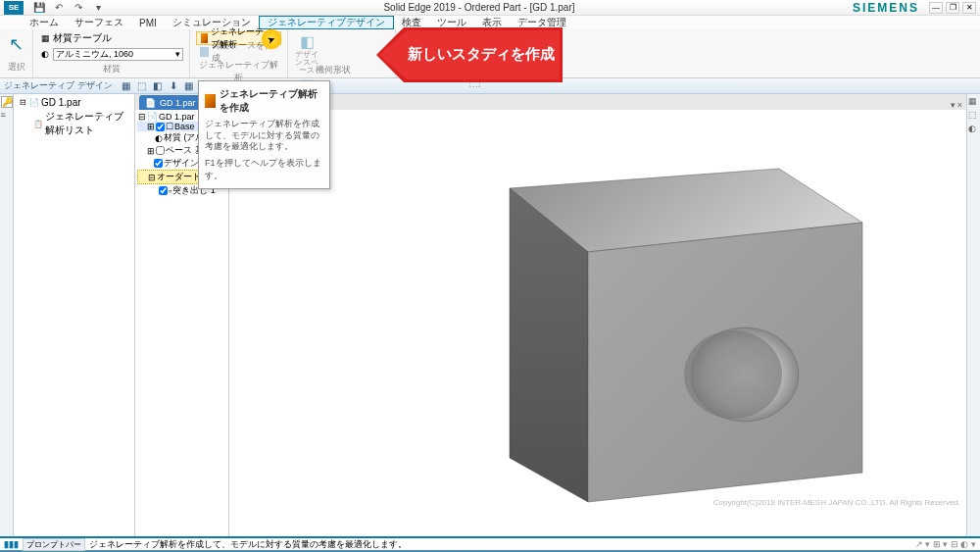 The width and height of the screenshot is (980, 552). Describe the element at coordinates (112, 53) in the screenshot. I see `ribbon-group-material: ▦ 材質テーブル ◐ アルミニウム, 1060▾ 材質` at that location.